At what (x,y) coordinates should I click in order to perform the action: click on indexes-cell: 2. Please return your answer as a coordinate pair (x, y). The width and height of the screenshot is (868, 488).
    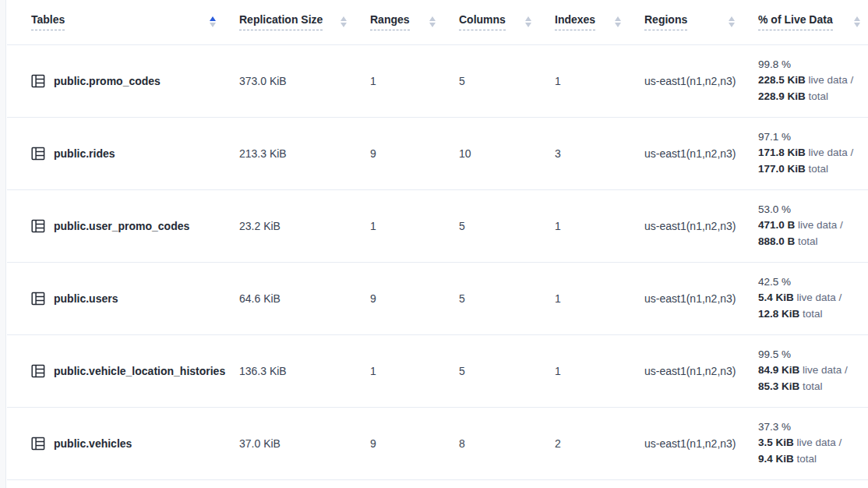
    Looking at the image, I should click on (600, 443).